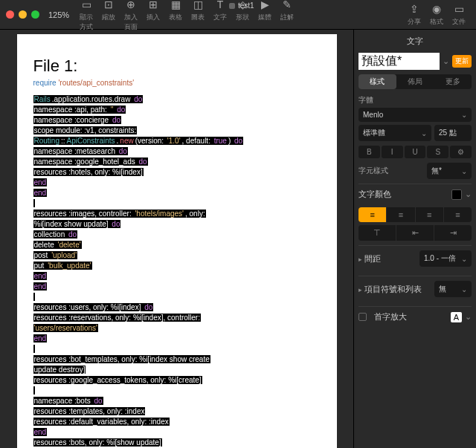 The image size is (476, 448). Describe the element at coordinates (415, 233) in the screenshot. I see `indent-group: ⊤ ⇤ ⇥` at that location.